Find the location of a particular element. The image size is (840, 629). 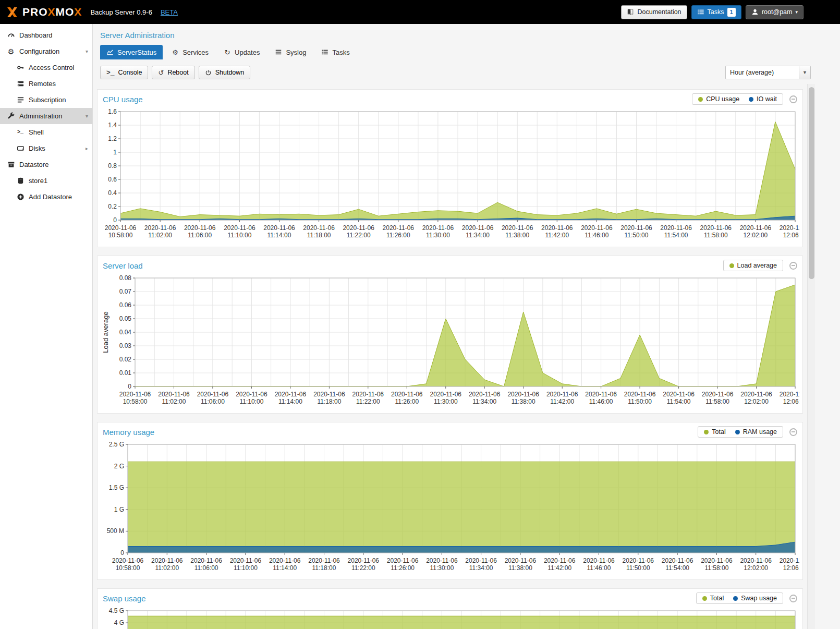

proxmox-x-icon is located at coordinates (13, 13).